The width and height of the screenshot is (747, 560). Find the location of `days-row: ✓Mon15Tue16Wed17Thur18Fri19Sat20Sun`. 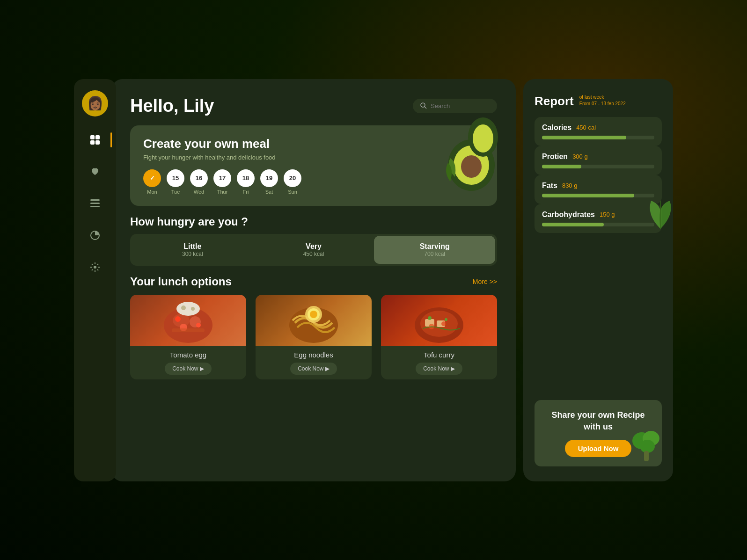

days-row: ✓Mon15Tue16Wed17Thur18Fri19Sat20Sun is located at coordinates (314, 182).